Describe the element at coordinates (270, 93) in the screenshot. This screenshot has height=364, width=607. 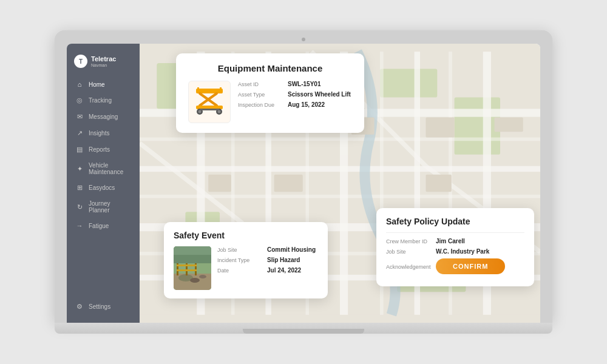
I see `equipment-maintenance-card: Equipment Maintenance` at that location.